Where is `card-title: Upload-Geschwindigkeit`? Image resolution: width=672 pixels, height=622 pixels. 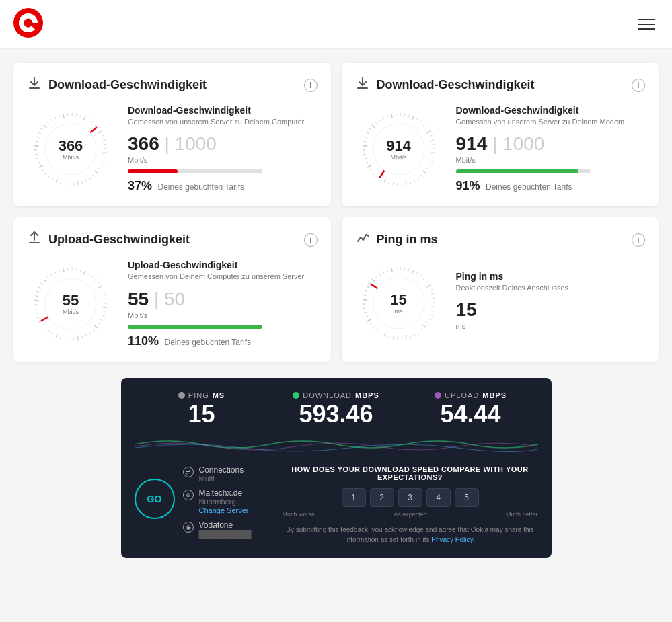 card-title: Upload-Geschwindigkeit is located at coordinates (119, 239).